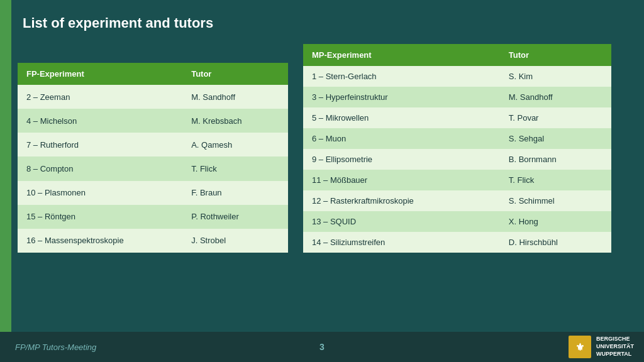 This screenshot has width=644, height=362. What do you see at coordinates (118, 23) in the screenshot?
I see `page-title: List of experiment and tutors` at bounding box center [118, 23].